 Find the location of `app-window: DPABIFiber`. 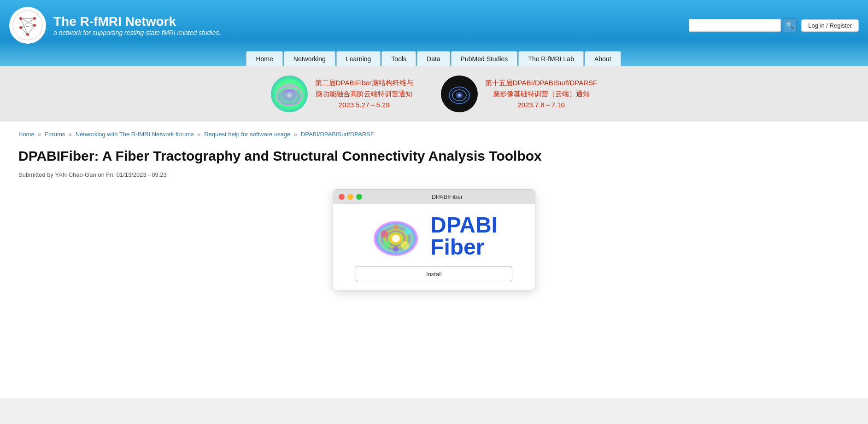

app-window: DPABIFiber is located at coordinates (434, 240).